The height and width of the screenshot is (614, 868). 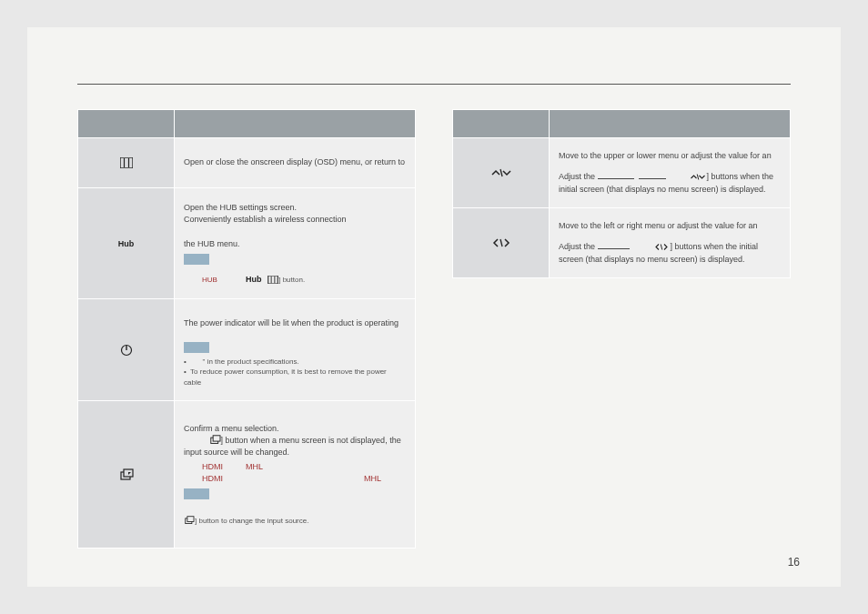 What do you see at coordinates (247, 244) in the screenshot?
I see `table-row: Hub Open the HUB settings screen. Conven…` at bounding box center [247, 244].